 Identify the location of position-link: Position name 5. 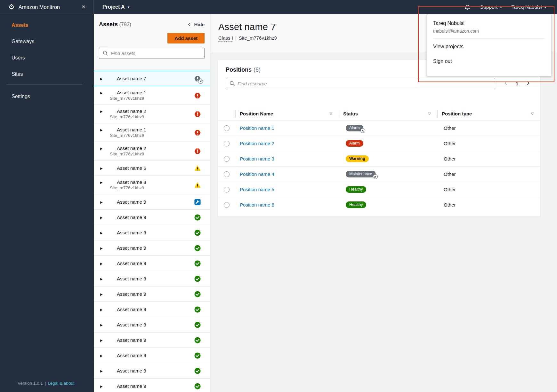
(257, 189).